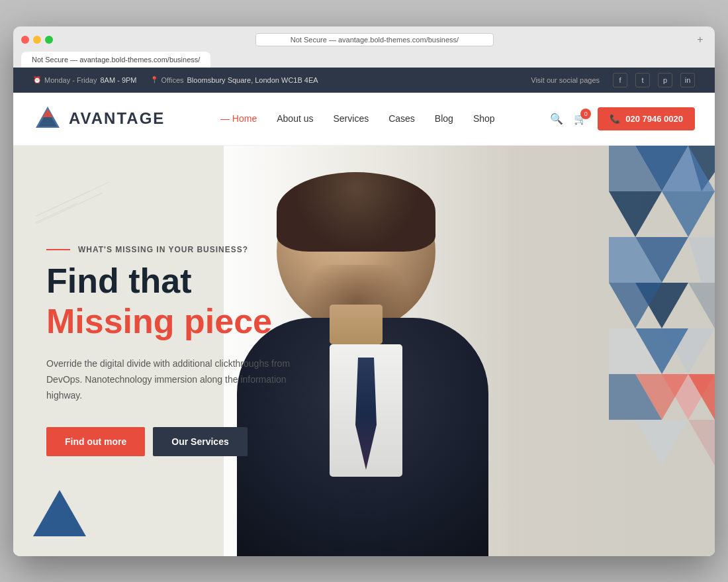  I want to click on browser-address-bar: Not Secure — avantage.bold-themes.com/bu…, so click(375, 40).